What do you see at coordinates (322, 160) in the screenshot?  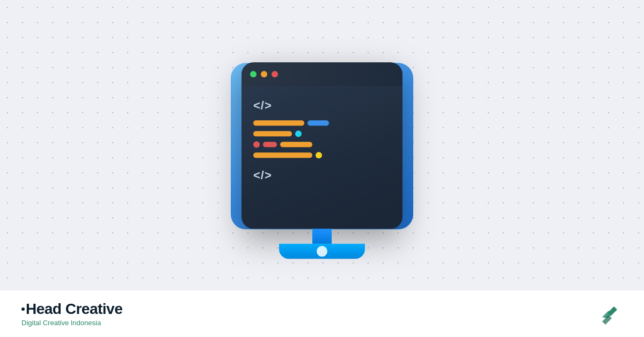 I see `monitor-assembly: </>` at bounding box center [322, 160].